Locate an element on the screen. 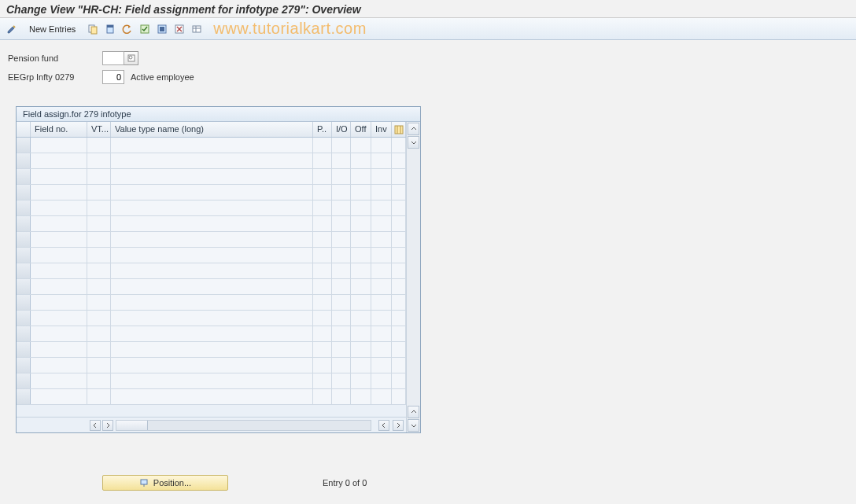 This screenshot has width=856, height=504. hscroll-left2-button is located at coordinates (384, 425).